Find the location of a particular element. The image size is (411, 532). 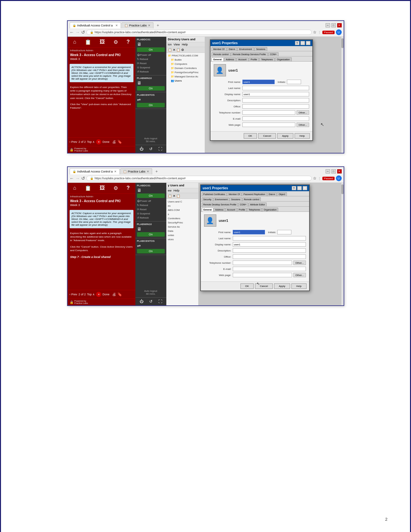

browser-tab-1: 🔒 Individuali Access Control and Pr ✕ is located at coordinates (95, 25).